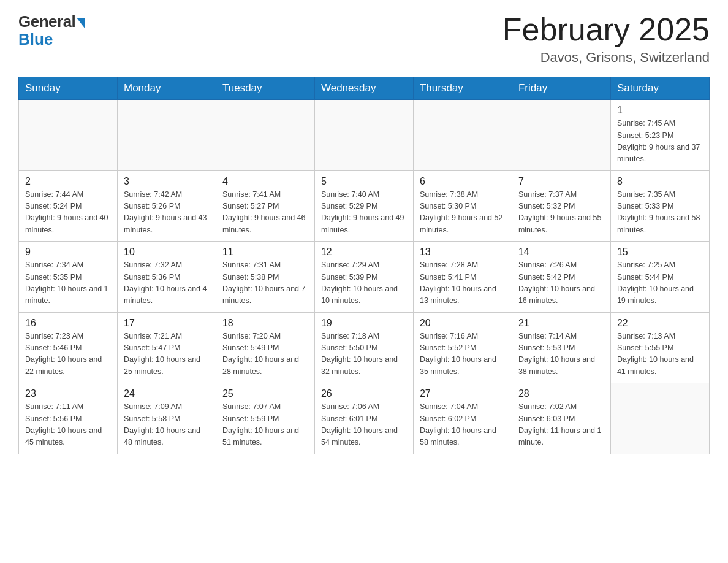  I want to click on day-info: Sunrise: 7:32 AMSunset: 5:36 PMDaylight:…, so click(167, 283).